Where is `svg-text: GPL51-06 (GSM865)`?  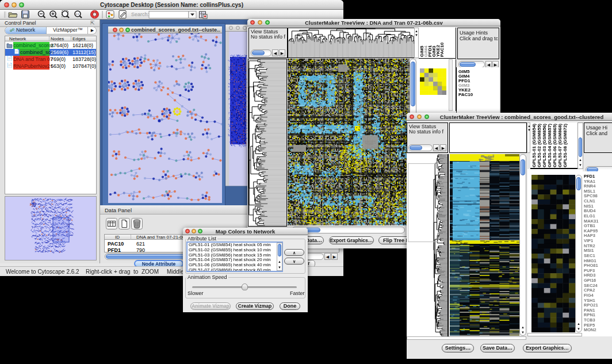
svg-text: GPL51-06 (GSM865) is located at coordinates (554, 145).